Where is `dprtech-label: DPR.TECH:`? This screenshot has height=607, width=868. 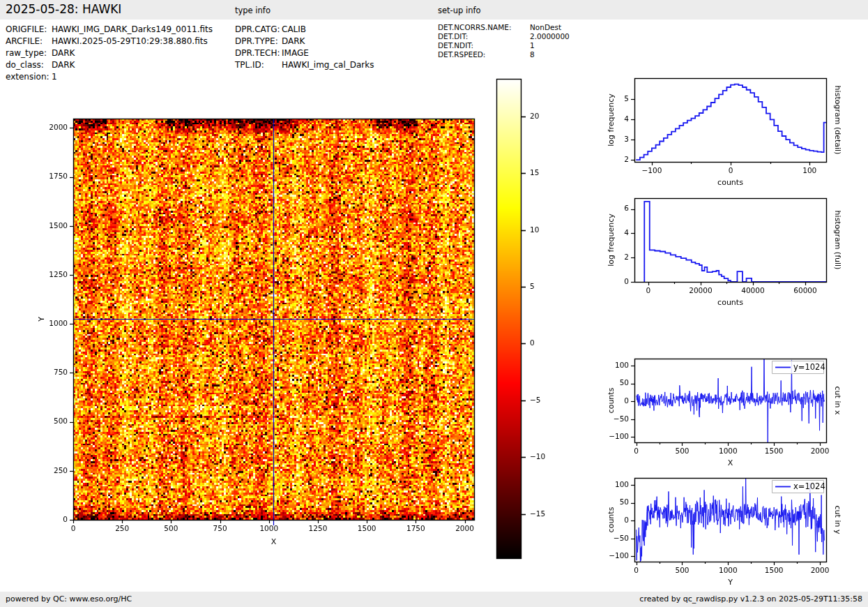
dprtech-label: DPR.TECH: is located at coordinates (258, 53).